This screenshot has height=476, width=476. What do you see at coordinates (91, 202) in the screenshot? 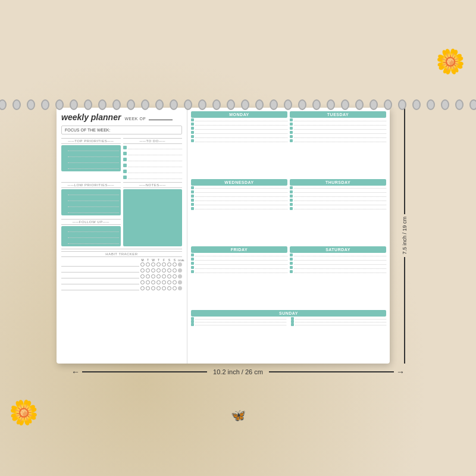
I see `low-priorities-items` at bounding box center [91, 202].